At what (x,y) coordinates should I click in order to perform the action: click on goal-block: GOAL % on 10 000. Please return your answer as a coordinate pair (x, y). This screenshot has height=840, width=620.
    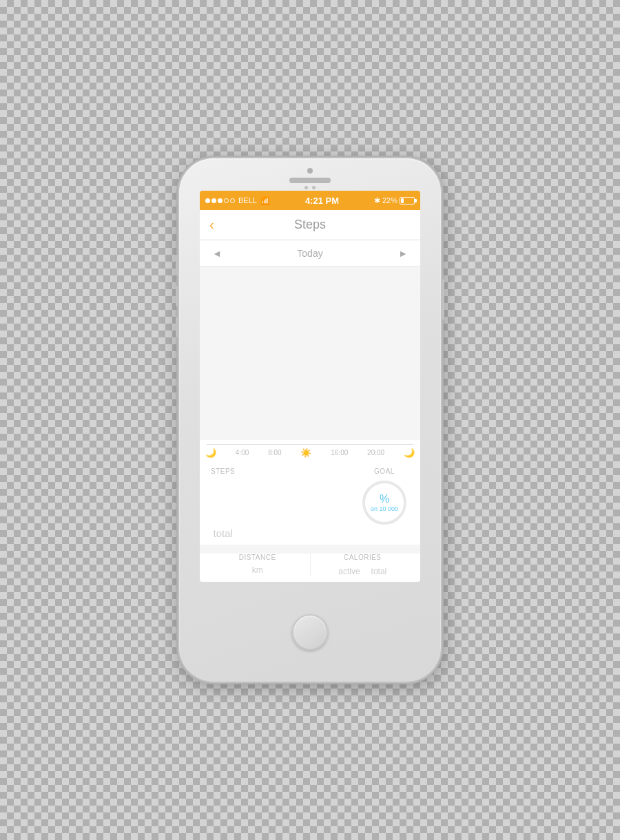
    Looking at the image, I should click on (384, 498).